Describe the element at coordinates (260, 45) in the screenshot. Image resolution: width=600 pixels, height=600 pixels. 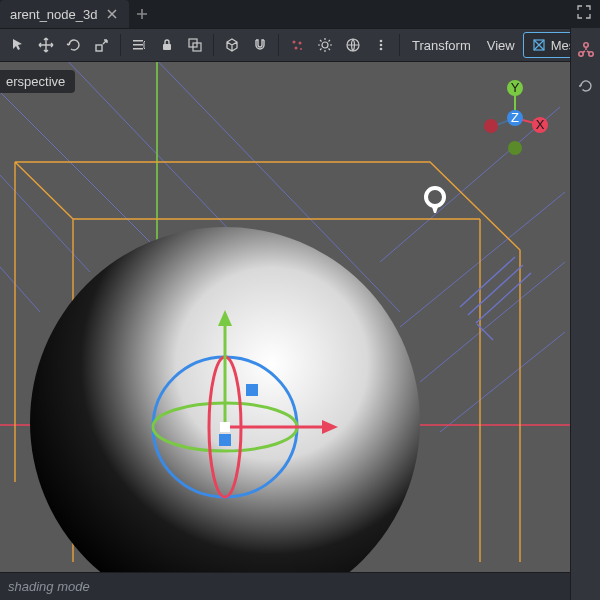
I see `magnet-icon` at that location.